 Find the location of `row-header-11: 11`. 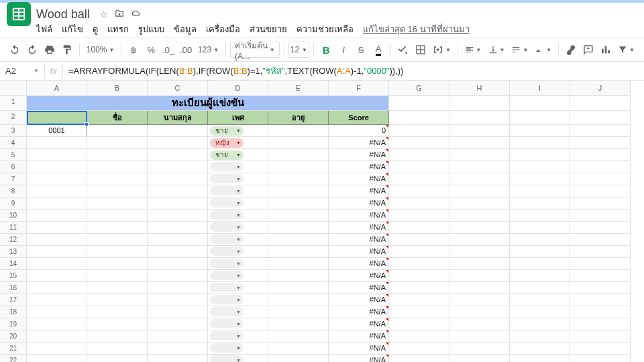

row-header-11: 11 is located at coordinates (13, 228).